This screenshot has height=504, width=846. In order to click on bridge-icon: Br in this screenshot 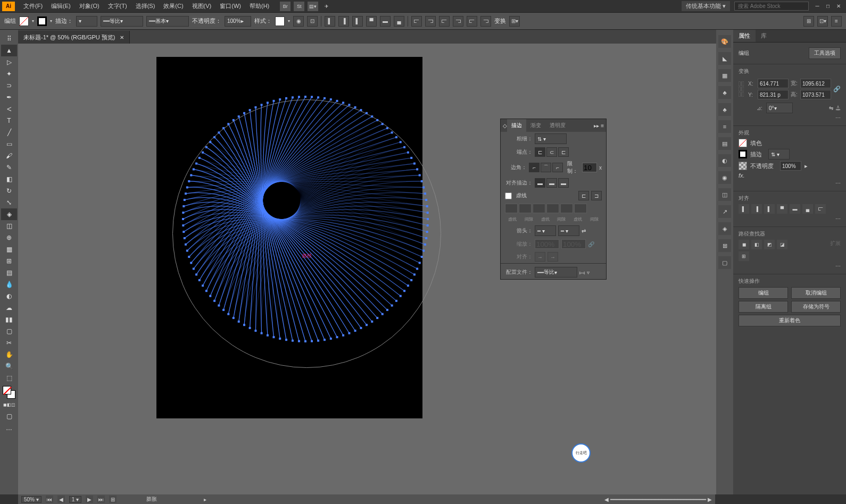, I will do `click(285, 6)`.